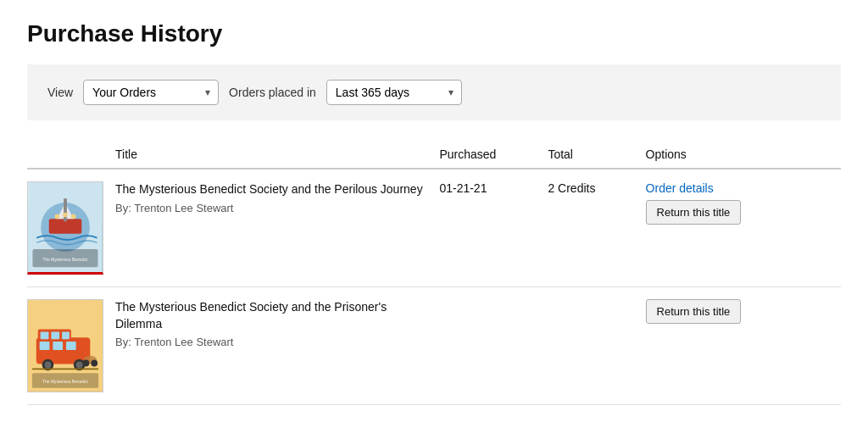 This screenshot has height=428, width=868. Describe the element at coordinates (434, 154) in the screenshot. I see `table-header-row: Title Purchased Total Options` at that location.